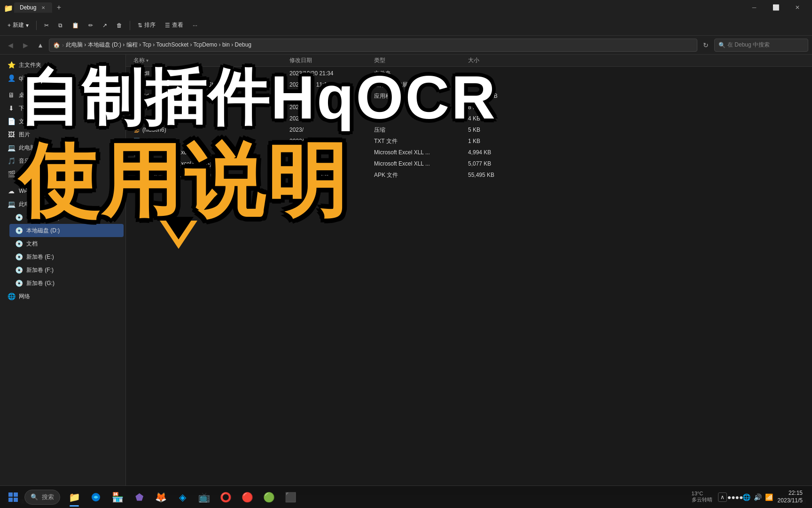  I want to click on file-date: 2023/11/4 22:36, so click(332, 152).